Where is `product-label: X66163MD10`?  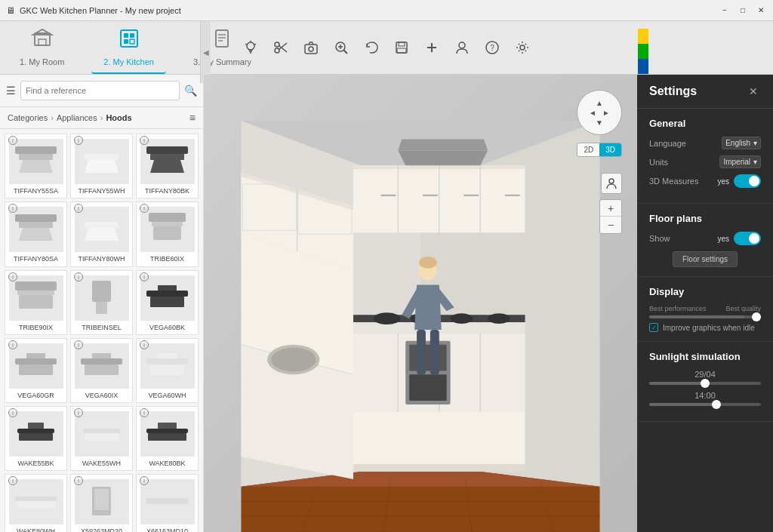 product-label: X66163MD10 is located at coordinates (168, 530).